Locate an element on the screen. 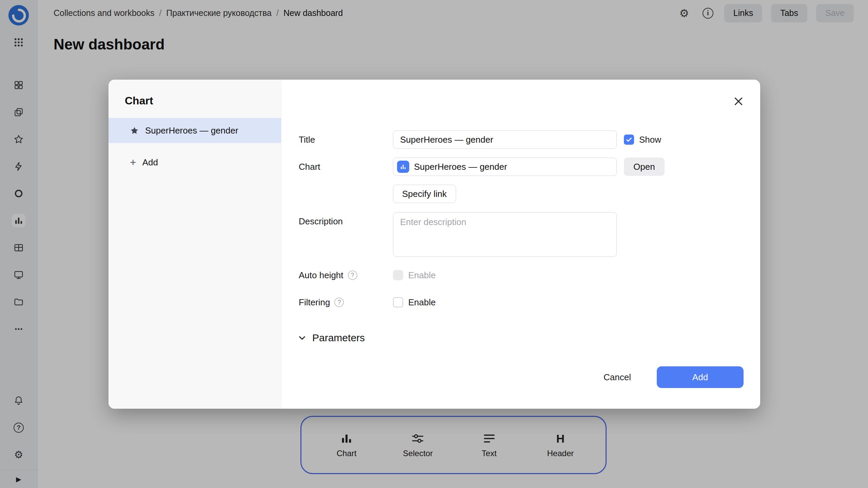 The width and height of the screenshot is (868, 488). close-button is located at coordinates (738, 101).